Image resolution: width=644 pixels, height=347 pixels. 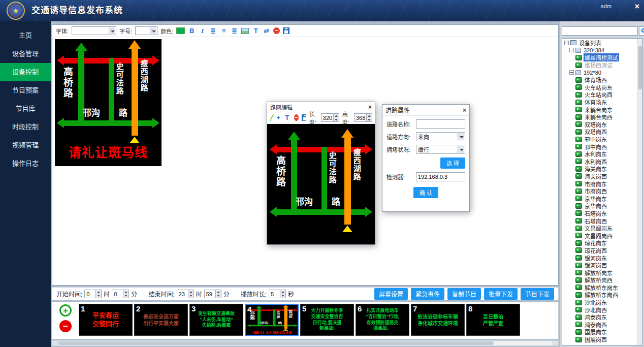 What do you see at coordinates (25, 145) in the screenshot?
I see `sidebar-item: 视频管理` at bounding box center [25, 145].